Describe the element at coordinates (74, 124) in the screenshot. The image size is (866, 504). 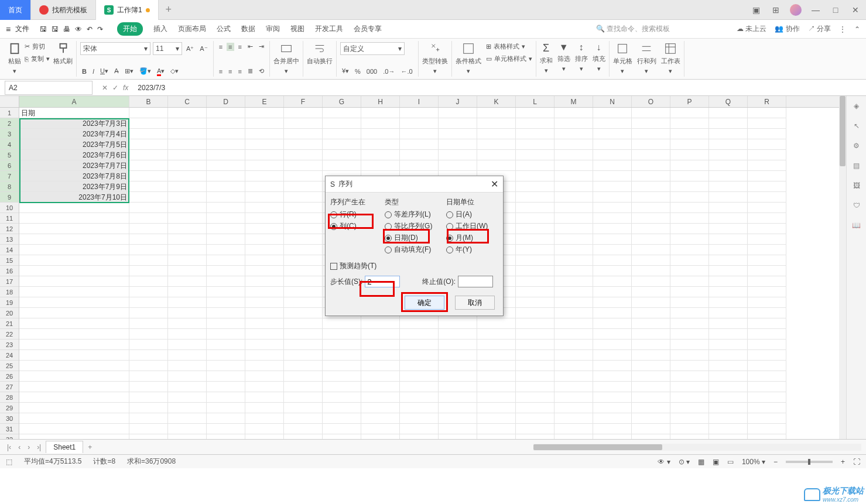
I see `cell: 2023年7月3日` at that location.